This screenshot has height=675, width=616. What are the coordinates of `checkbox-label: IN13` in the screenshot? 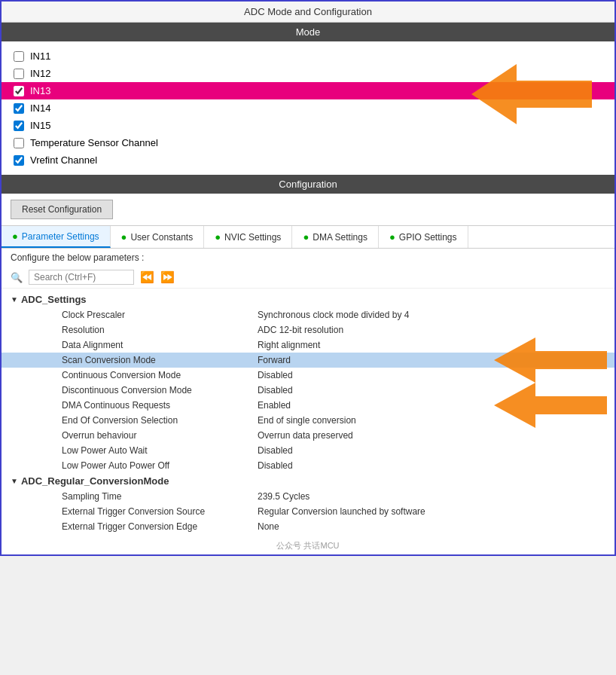 It's located at (41, 90).